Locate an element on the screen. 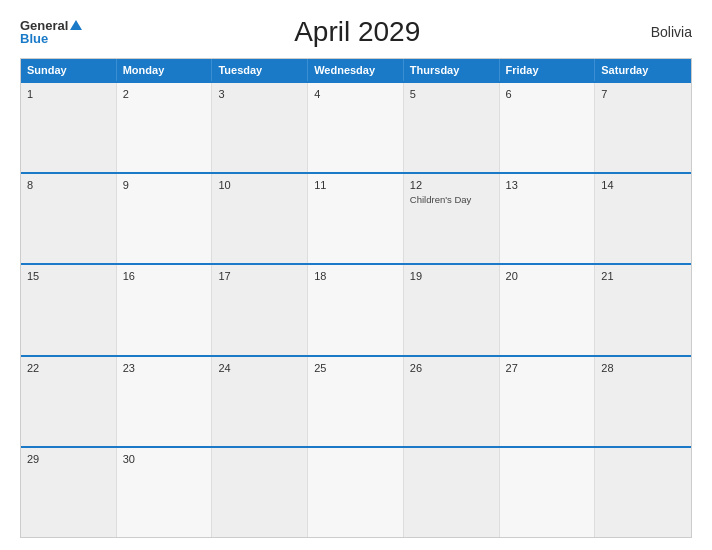 Image resolution: width=712 pixels, height=550 pixels. day-number: 29 is located at coordinates (68, 459).